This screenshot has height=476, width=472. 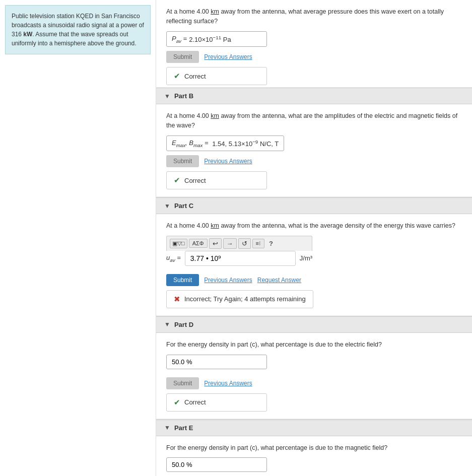 What do you see at coordinates (78, 30) in the screenshot?
I see `problem-description: Public television station KQED in San Fr…` at bounding box center [78, 30].